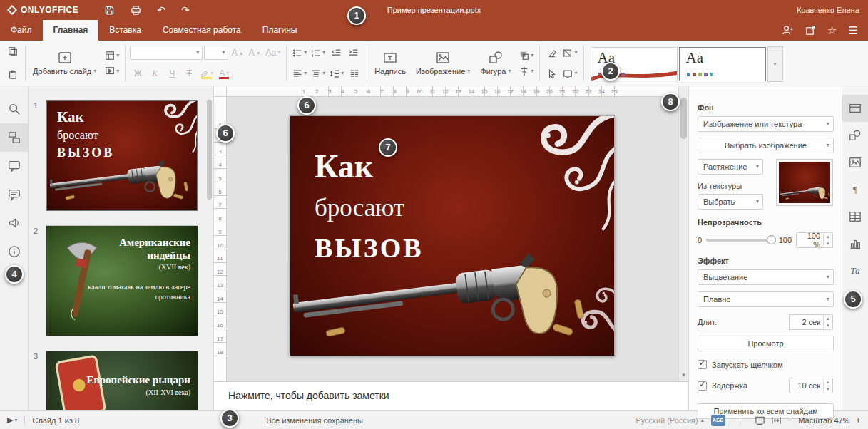  What do you see at coordinates (14, 166) in the screenshot?
I see `sidebar-comments-button` at bounding box center [14, 166].